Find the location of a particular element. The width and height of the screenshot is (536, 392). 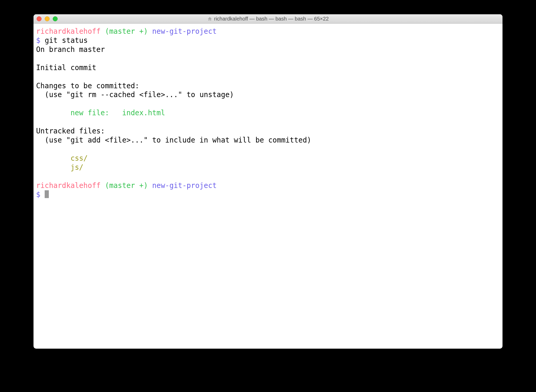

home-icon is located at coordinates (210, 19).